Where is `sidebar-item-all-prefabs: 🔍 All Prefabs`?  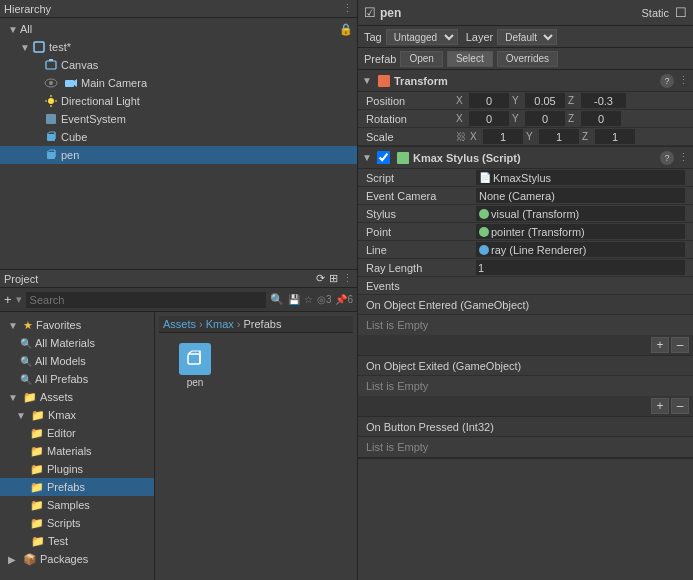 sidebar-item-all-prefabs: 🔍 All Prefabs is located at coordinates (77, 379).